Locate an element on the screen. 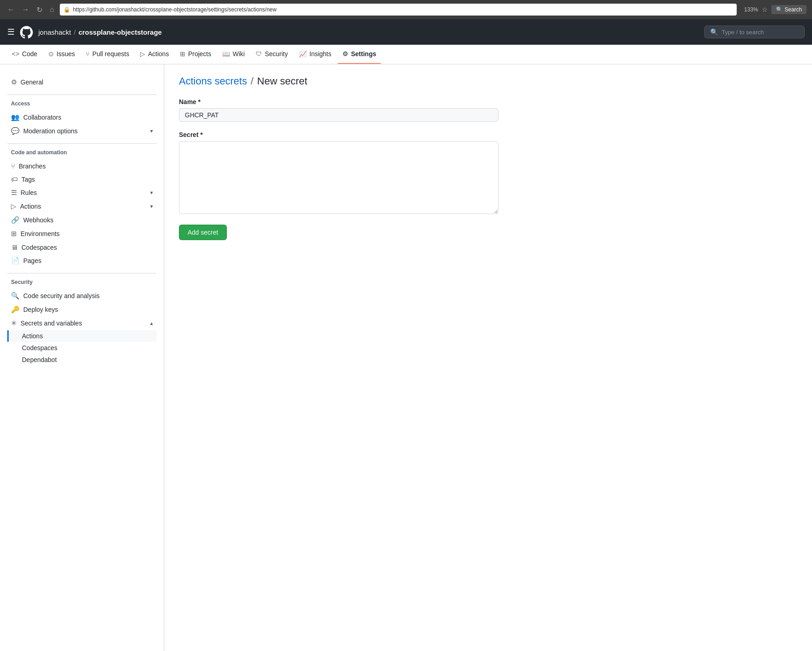 Image resolution: width=812 pixels, height=651 pixels. sidebar-label-branches: Branches is located at coordinates (86, 166).